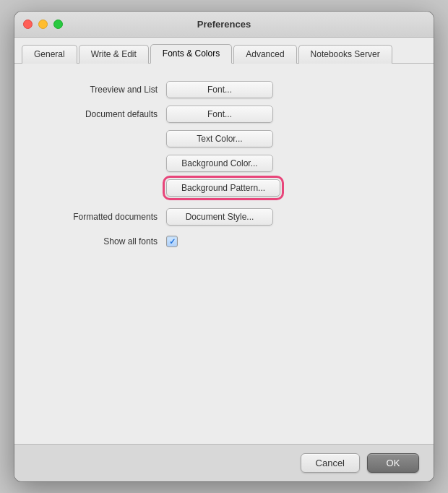 The height and width of the screenshot is (493, 448). Describe the element at coordinates (101, 90) in the screenshot. I see `treeview-label: Treeview and List` at that location.